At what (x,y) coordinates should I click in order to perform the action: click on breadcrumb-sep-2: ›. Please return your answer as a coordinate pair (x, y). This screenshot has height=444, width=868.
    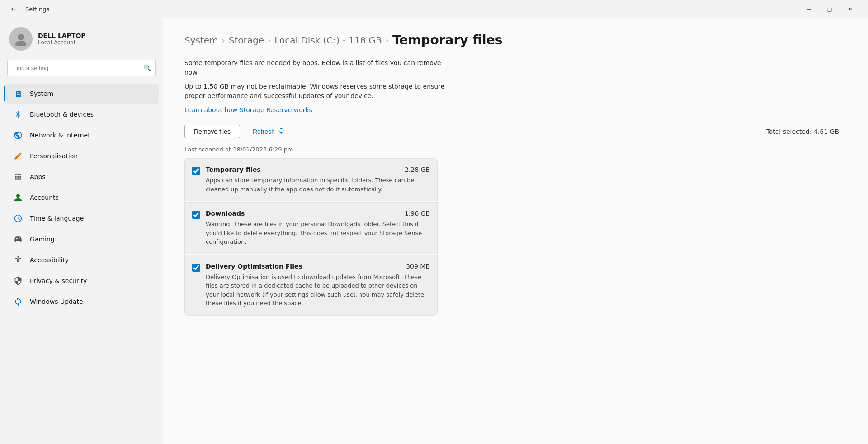
    Looking at the image, I should click on (269, 40).